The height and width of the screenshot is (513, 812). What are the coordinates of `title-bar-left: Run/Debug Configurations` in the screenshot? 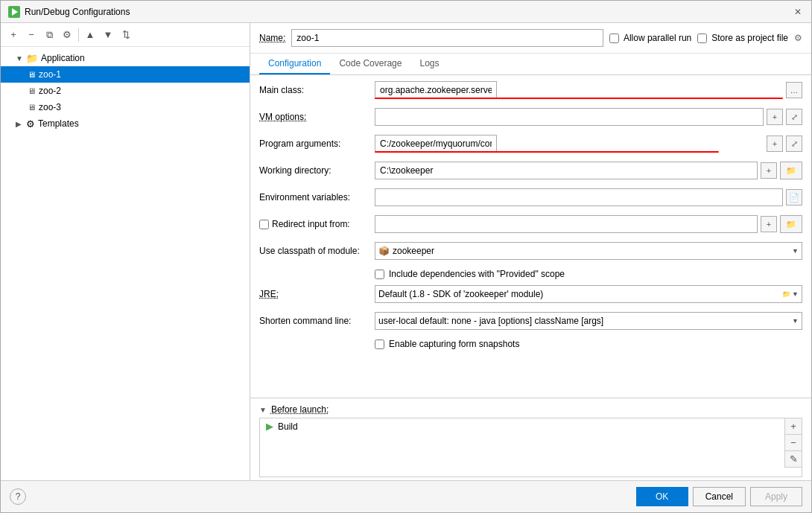 It's located at (69, 12).